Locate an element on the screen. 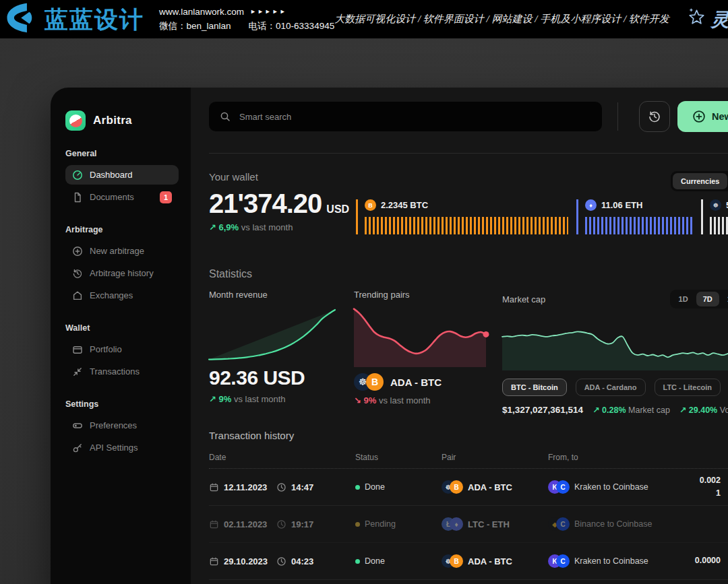  topbar: New arbitrage is located at coordinates (468, 117).